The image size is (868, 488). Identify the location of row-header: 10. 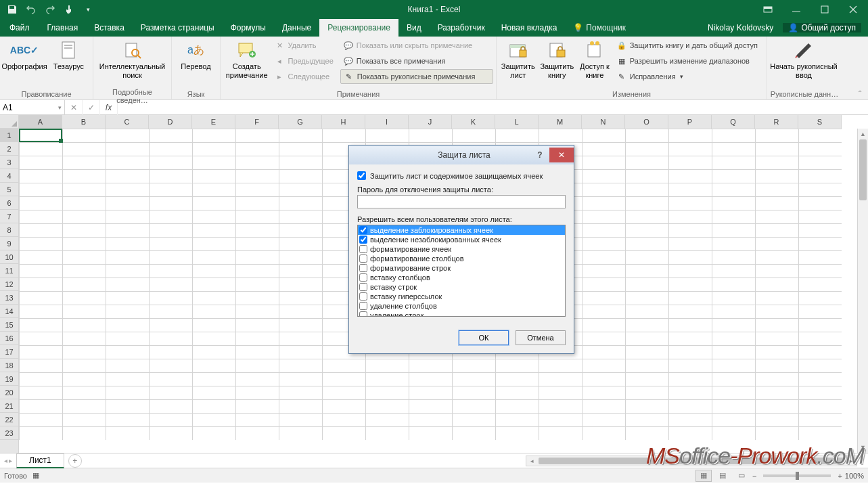
(9, 257).